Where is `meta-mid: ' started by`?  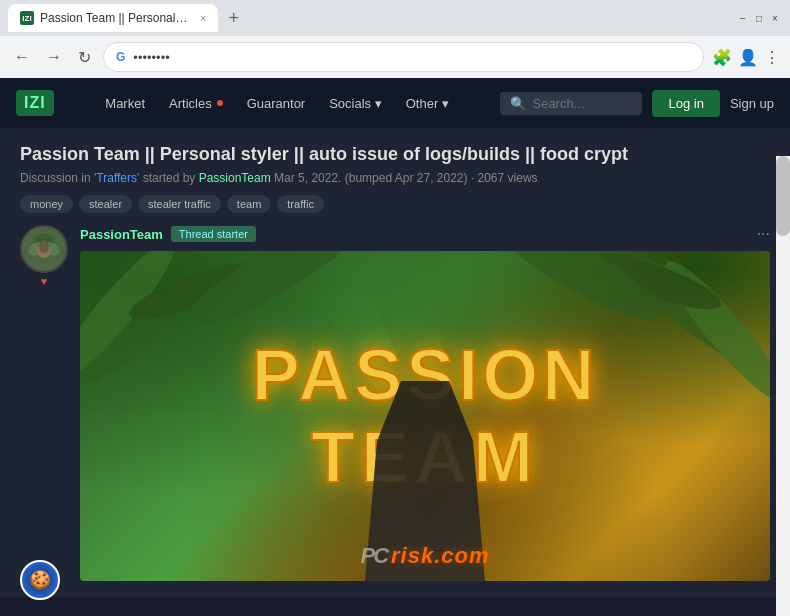 meta-mid: ' started by is located at coordinates (168, 178).